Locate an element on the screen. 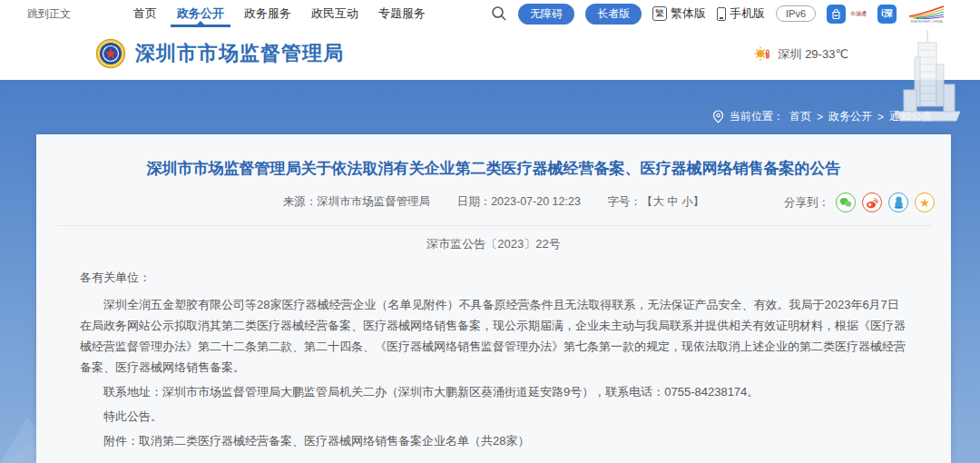 This screenshot has height=463, width=980. meta-divider is located at coordinates (494, 225).